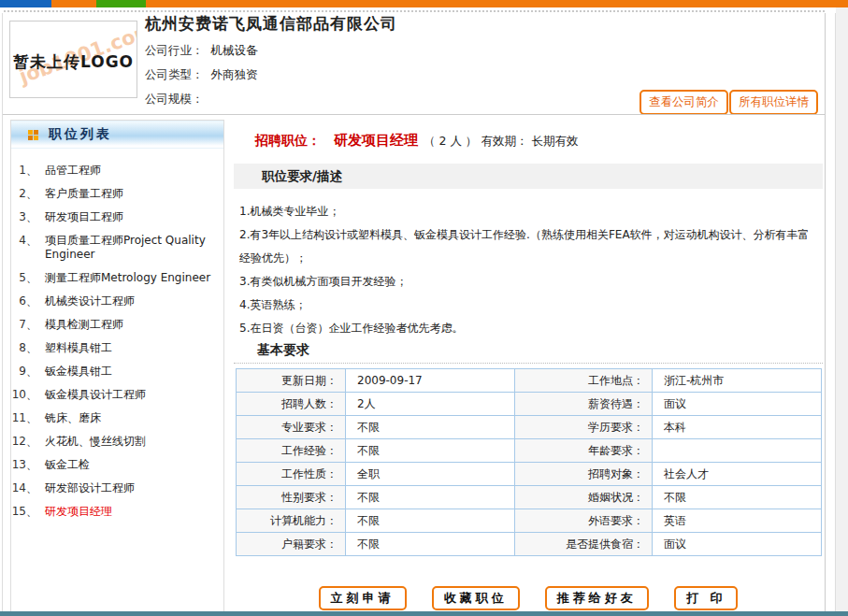 This screenshot has height=616, width=848. I want to click on item-number: 11、, so click(28, 419).